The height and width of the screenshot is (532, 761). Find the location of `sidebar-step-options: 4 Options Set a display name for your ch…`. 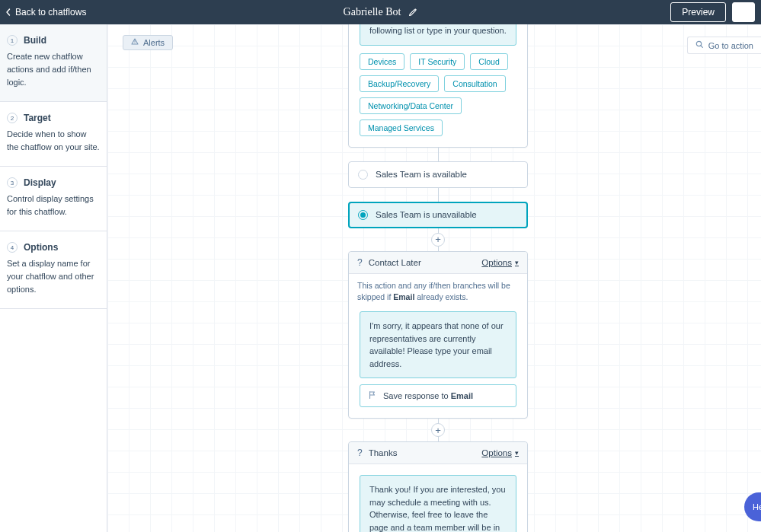

sidebar-step-options: 4 Options Set a display name for your ch… is located at coordinates (53, 270).